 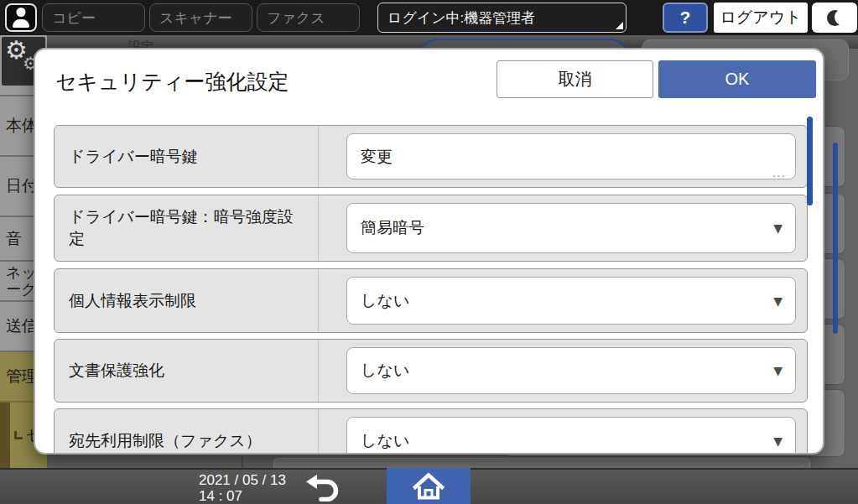 What do you see at coordinates (201, 18) in the screenshot?
I see `tab-scanner: スキャナー` at bounding box center [201, 18].